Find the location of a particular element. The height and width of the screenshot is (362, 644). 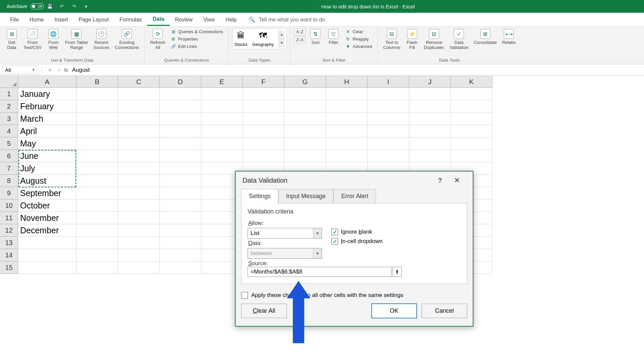

cell: September is located at coordinates (47, 193).